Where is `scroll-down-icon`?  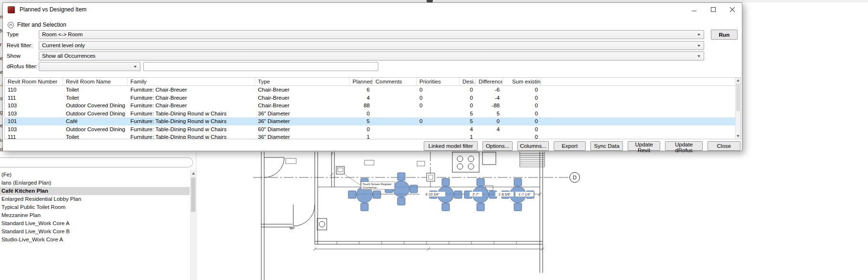
scroll-down-icon is located at coordinates (738, 136).